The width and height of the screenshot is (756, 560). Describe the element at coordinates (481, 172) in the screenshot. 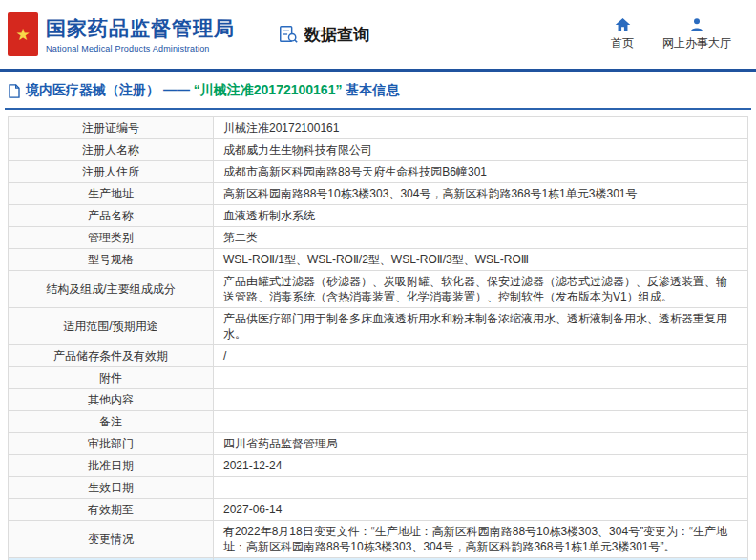

I see `field-value: 成都市高新区科园南路88号天府生命科技园B6幢301` at that location.